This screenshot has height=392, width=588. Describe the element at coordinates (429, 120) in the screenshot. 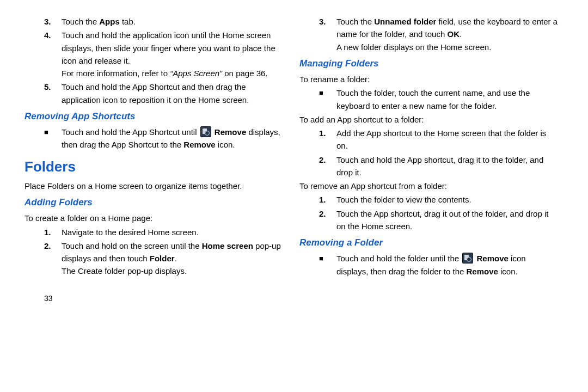

I see `add-shortcut-intro: To add an App shortcut to a folder:` at that location.